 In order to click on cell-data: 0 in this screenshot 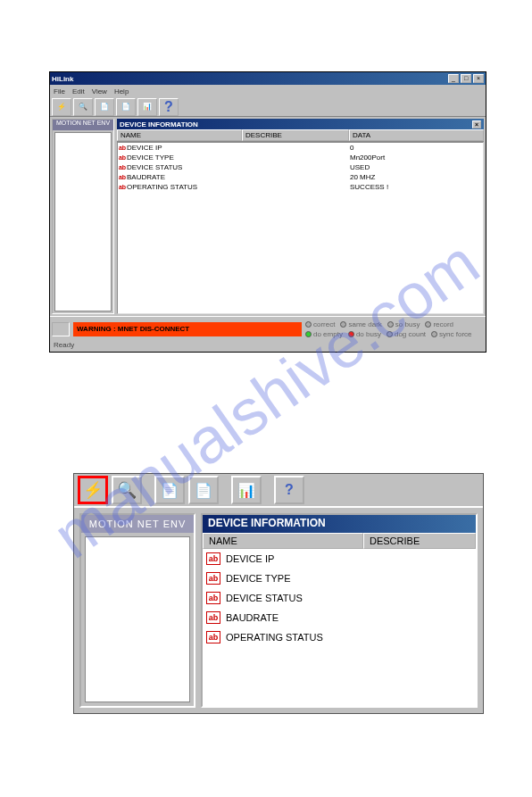, I will do `click(352, 148)`.